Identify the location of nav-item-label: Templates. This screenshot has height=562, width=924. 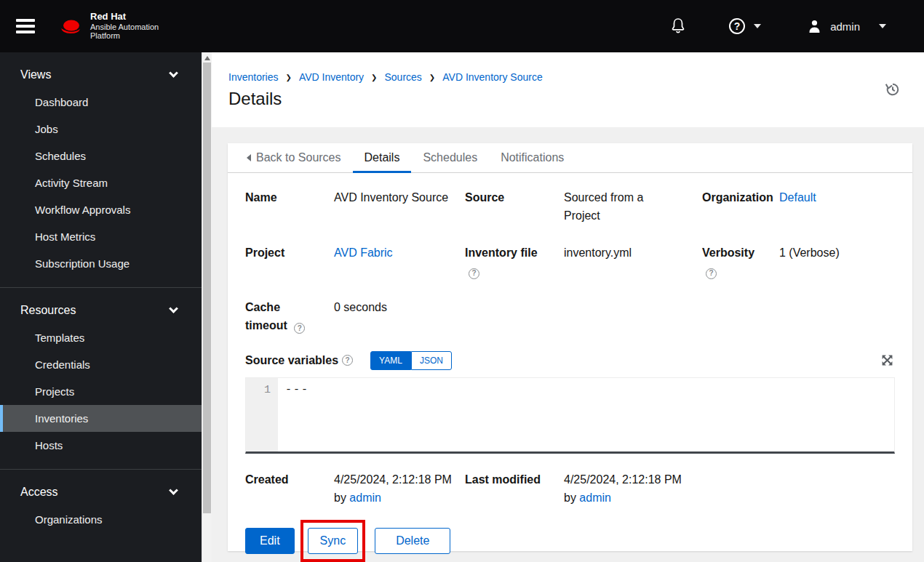
(60, 337).